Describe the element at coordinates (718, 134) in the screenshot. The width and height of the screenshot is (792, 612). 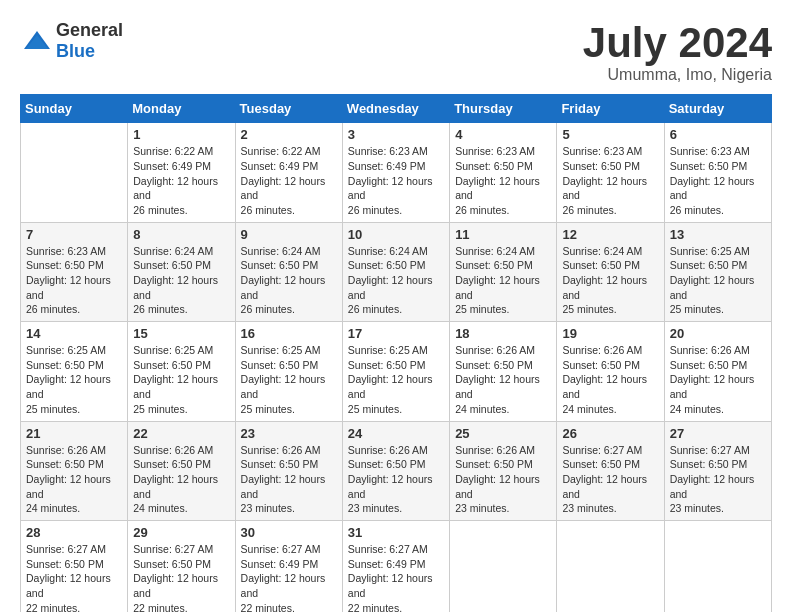
I see `day-number: 6` at that location.